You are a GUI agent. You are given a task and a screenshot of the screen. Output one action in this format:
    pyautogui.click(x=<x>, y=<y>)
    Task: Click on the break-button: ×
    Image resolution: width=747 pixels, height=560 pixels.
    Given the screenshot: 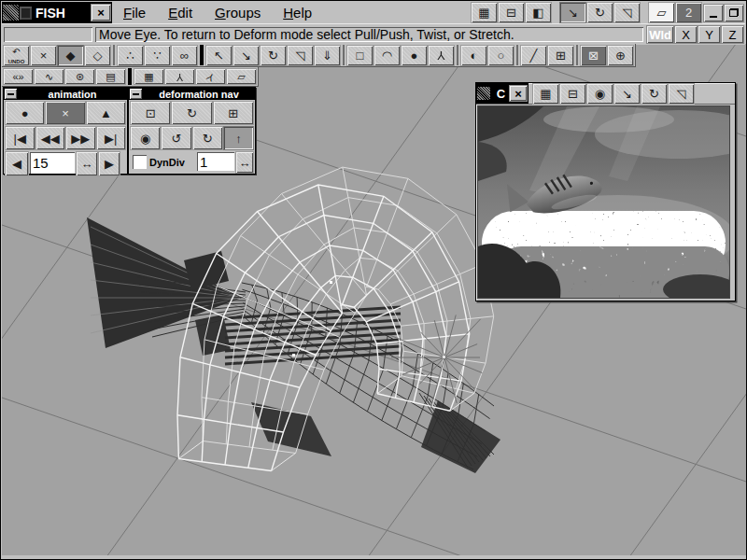 What is the action you would take?
    pyautogui.click(x=43, y=56)
    